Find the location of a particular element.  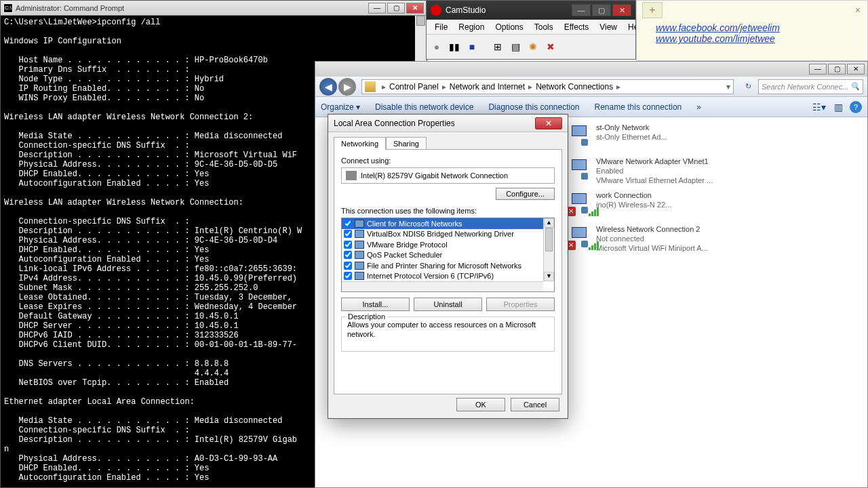

menu-region: Region is located at coordinates (471, 27).